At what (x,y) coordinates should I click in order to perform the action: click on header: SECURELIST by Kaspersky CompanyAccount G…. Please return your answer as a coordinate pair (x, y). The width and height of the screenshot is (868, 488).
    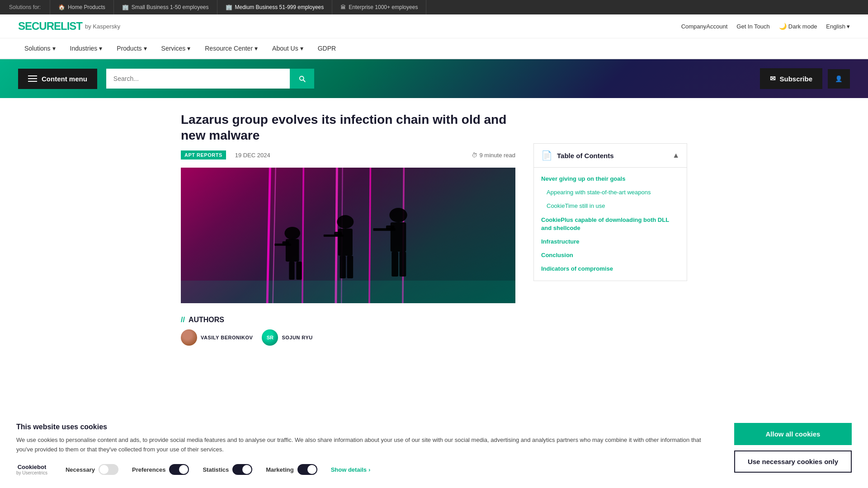
    Looking at the image, I should click on (434, 26).